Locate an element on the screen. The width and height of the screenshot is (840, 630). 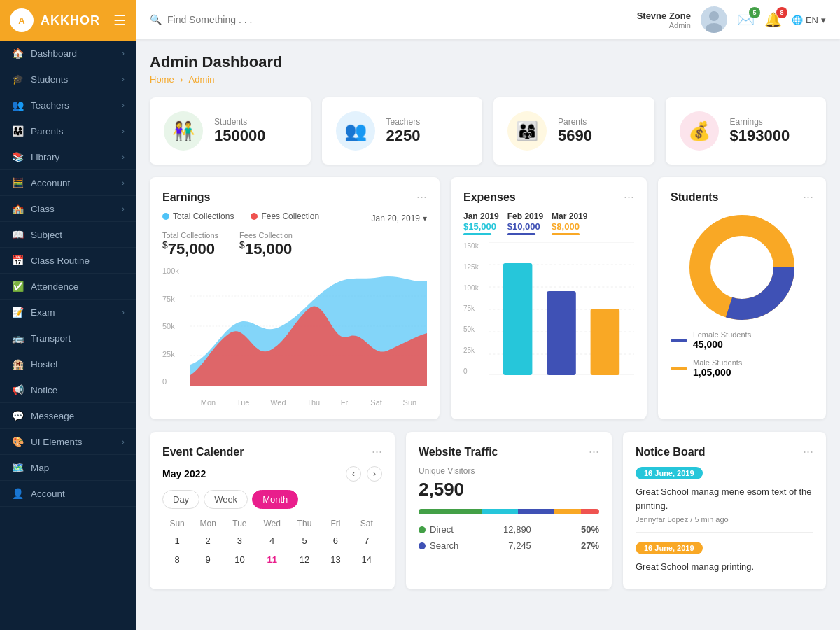
notice-board-menu: ··· is located at coordinates (808, 452).